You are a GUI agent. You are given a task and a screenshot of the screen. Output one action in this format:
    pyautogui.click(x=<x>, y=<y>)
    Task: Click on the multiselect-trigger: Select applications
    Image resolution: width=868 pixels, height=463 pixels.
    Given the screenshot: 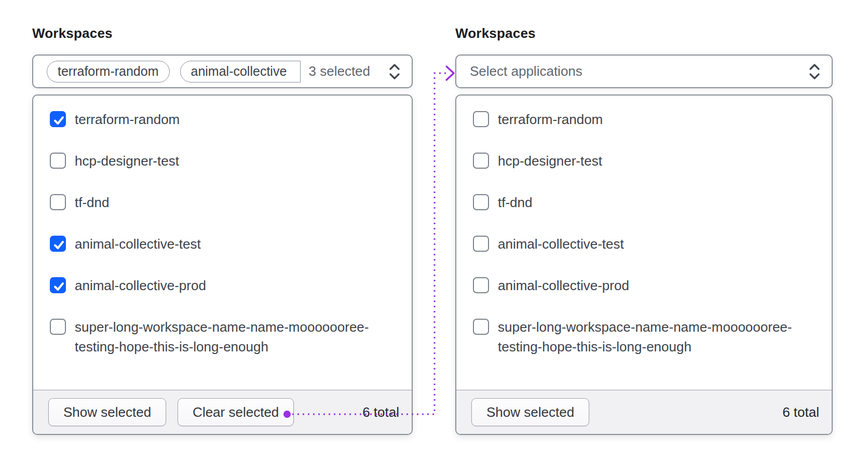 What is the action you would take?
    pyautogui.click(x=644, y=72)
    